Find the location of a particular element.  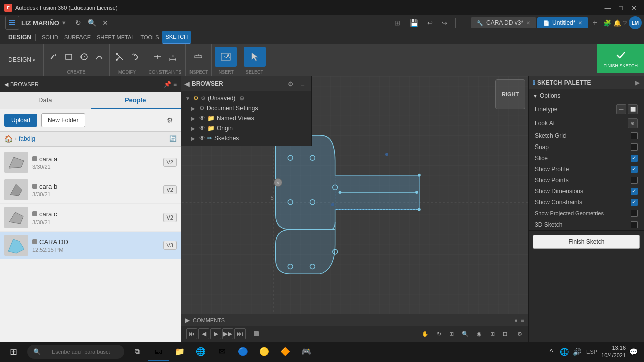

slice-checkbox is located at coordinates (634, 158).